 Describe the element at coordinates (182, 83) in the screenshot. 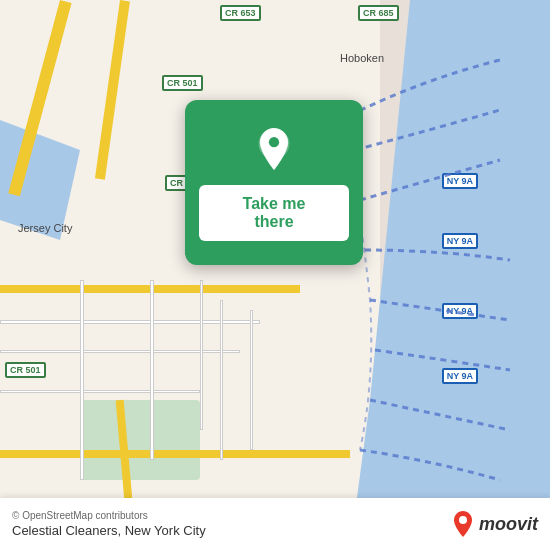

I see `road-label-cr501-1: CR 501` at that location.